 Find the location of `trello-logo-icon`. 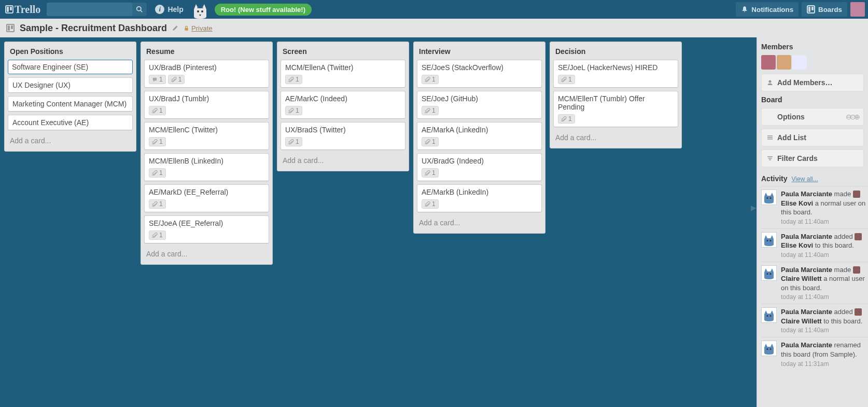

trello-logo-icon is located at coordinates (9, 9).